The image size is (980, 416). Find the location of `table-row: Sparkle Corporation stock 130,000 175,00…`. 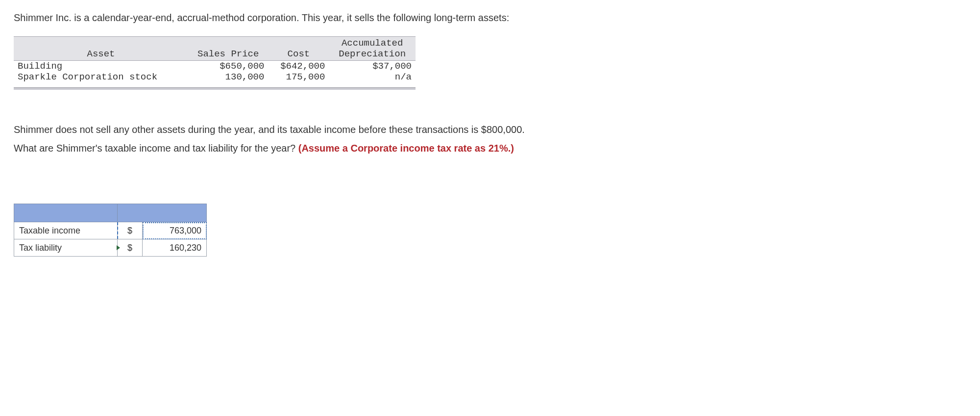

table-row: Sparkle Corporation stock 130,000 175,00… is located at coordinates (215, 77).